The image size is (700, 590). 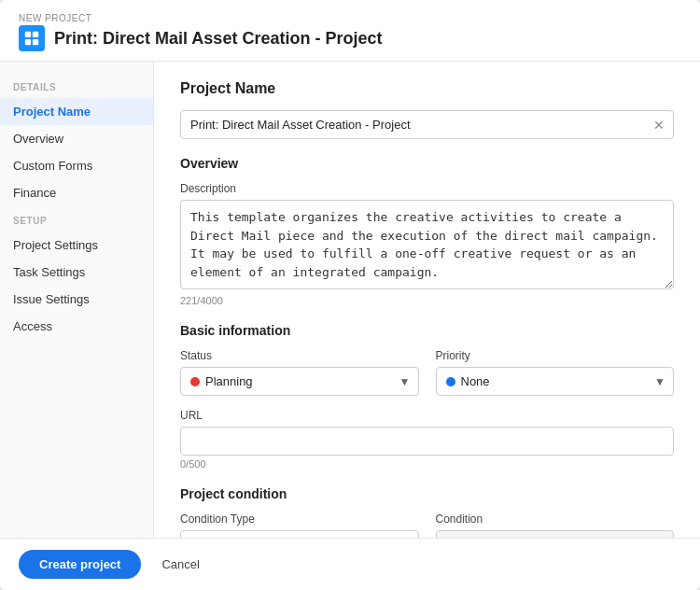 What do you see at coordinates (427, 245) in the screenshot?
I see `description-group: Description This template organizes the …` at bounding box center [427, 245].